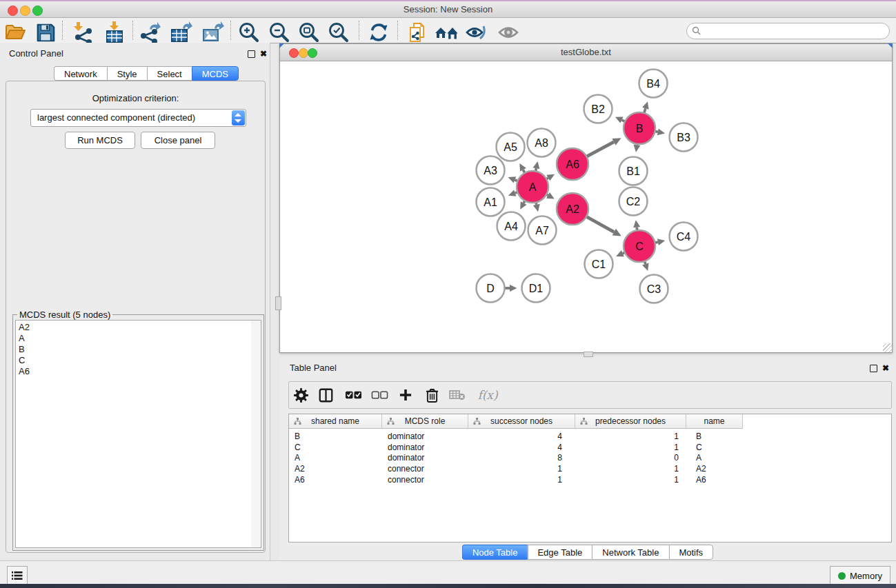 This screenshot has height=588, width=896. What do you see at coordinates (46, 32) in the screenshot?
I see `save-session-button` at bounding box center [46, 32].